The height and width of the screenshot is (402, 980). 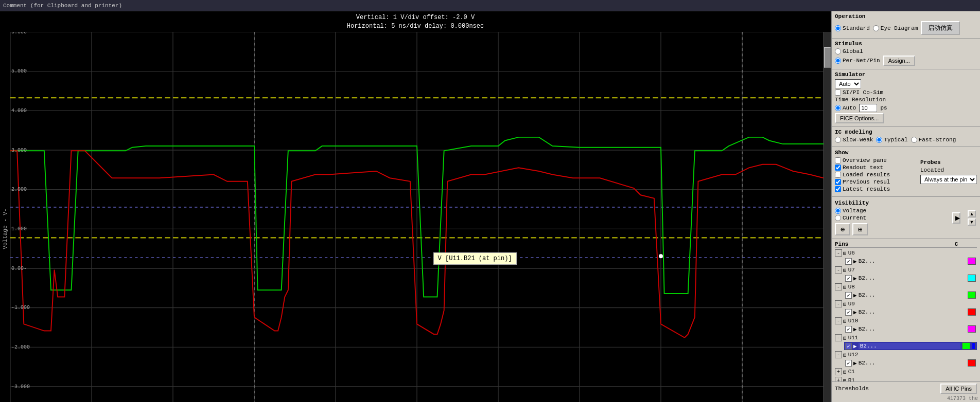 What do you see at coordinates (906, 304) in the screenshot?
I see `pin-group-u9-header: - ⊞ U9` at bounding box center [906, 304].